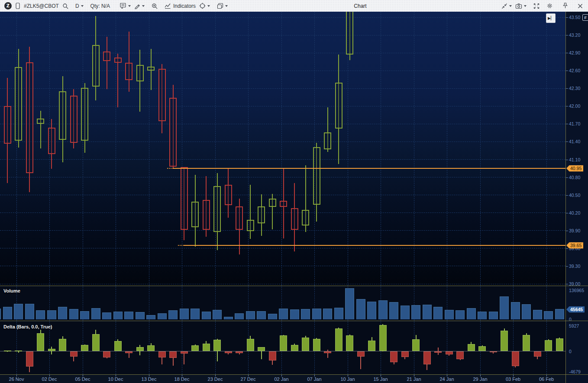 Image resolution: width=588 pixels, height=383 pixels. I want to click on price-level-badge: 40.95, so click(575, 169).